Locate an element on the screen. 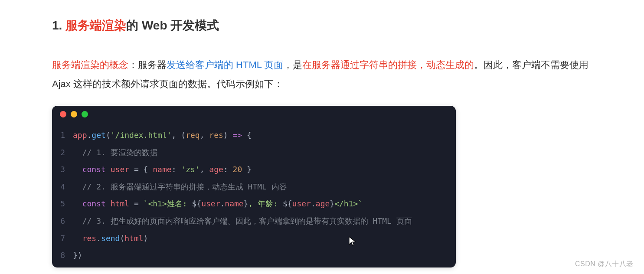  heading-highlight: 服务端渲染 is located at coordinates (96, 25).